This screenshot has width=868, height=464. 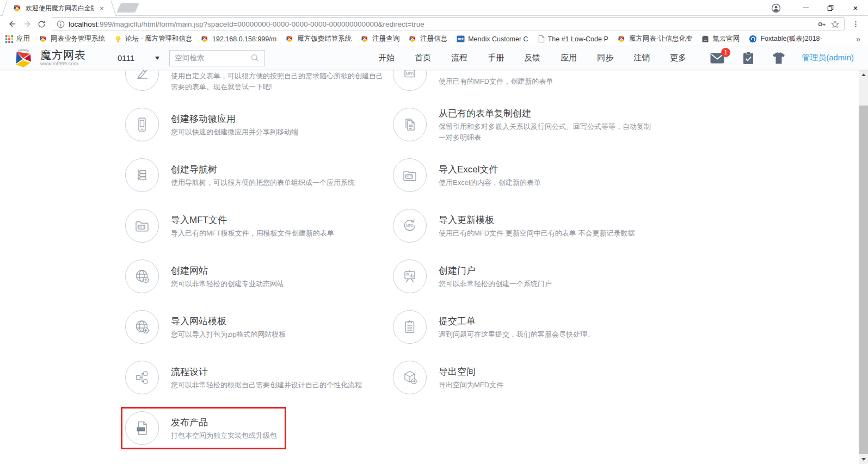 What do you see at coordinates (527, 125) in the screenshot?
I see `feature-copy-from-form: 从已有的表单复制创建 保留引用和多对多嵌入关系以及行间公式、回写公式等等，自动复…` at bounding box center [527, 125].